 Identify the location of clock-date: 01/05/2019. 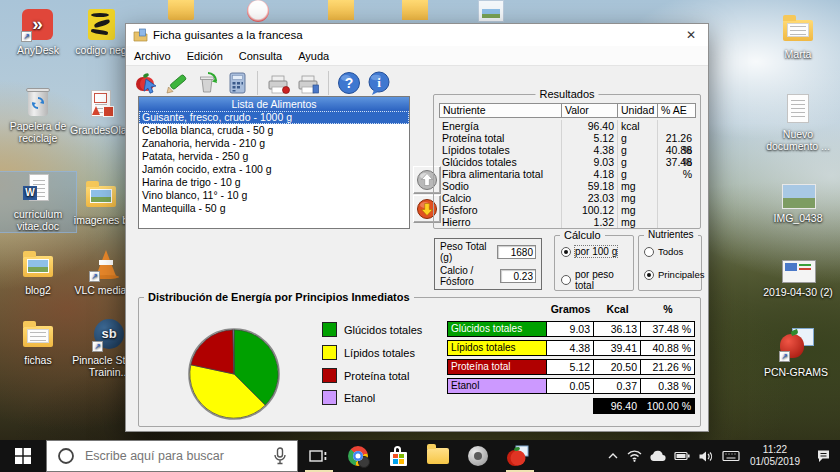
(775, 462).